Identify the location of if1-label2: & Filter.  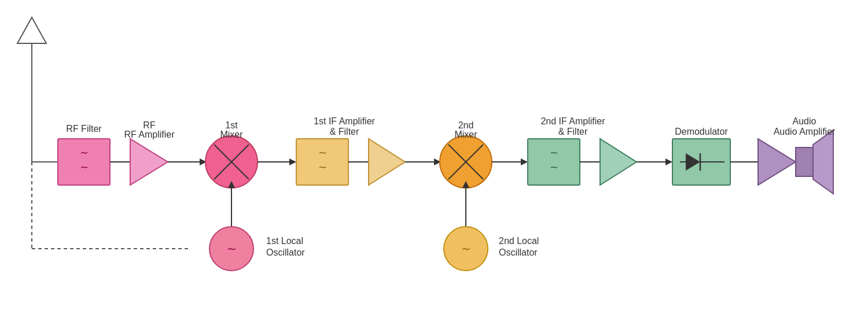
(345, 132).